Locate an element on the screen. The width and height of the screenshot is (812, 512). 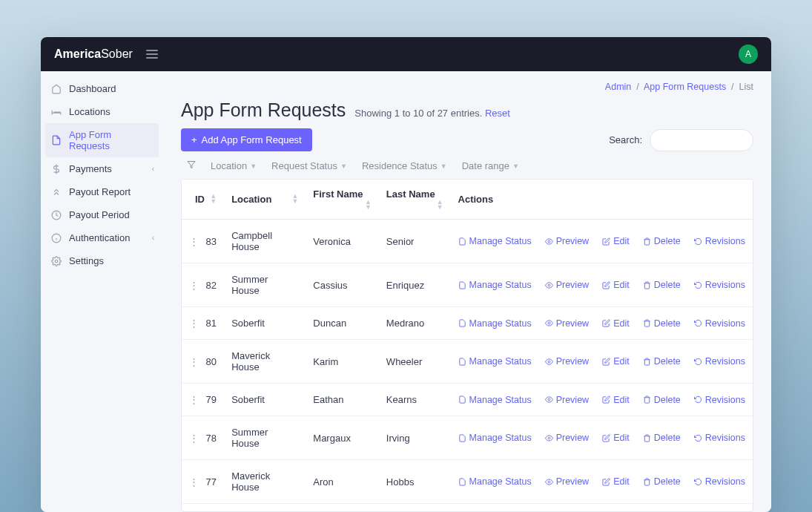
cell-first-name: Cassius is located at coordinates (343, 285).